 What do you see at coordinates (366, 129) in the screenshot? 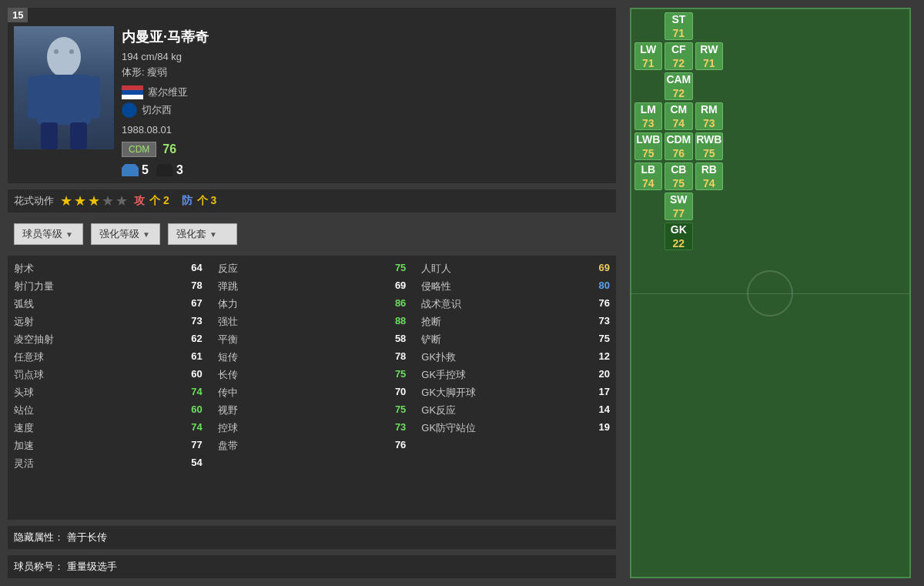
I see `player-dob: 1988.08.01` at bounding box center [366, 129].